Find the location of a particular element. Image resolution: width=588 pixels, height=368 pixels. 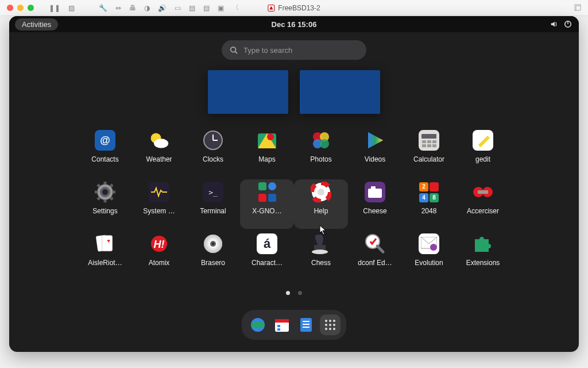

svg-text: H! is located at coordinates (160, 244).